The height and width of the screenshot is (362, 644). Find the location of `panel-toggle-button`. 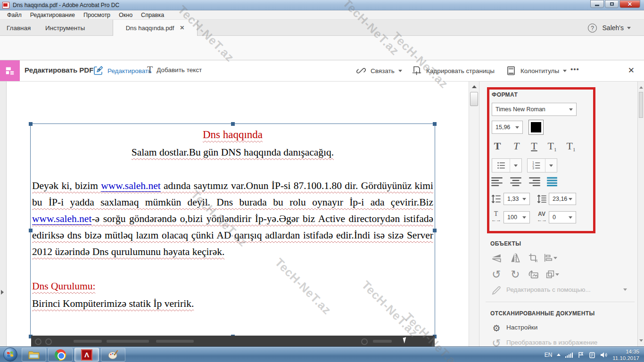

panel-toggle-button is located at coordinates (10, 71).